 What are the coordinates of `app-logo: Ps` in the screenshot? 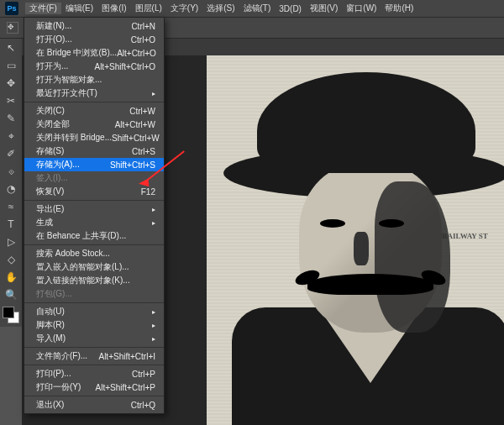 It's located at (12, 8).